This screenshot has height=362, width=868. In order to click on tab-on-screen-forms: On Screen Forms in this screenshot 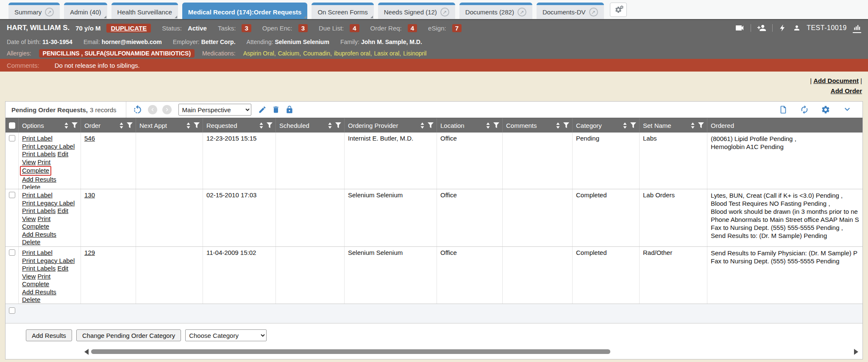, I will do `click(342, 11)`.